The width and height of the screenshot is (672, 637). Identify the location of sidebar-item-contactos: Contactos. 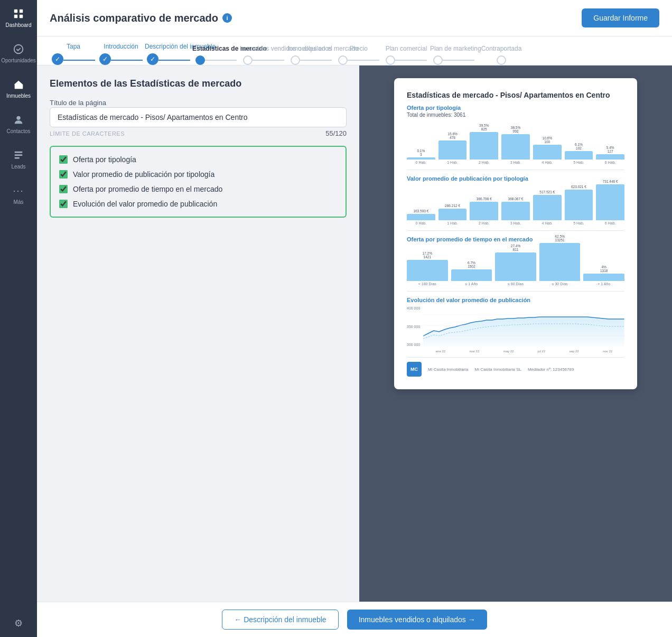
(18, 124).